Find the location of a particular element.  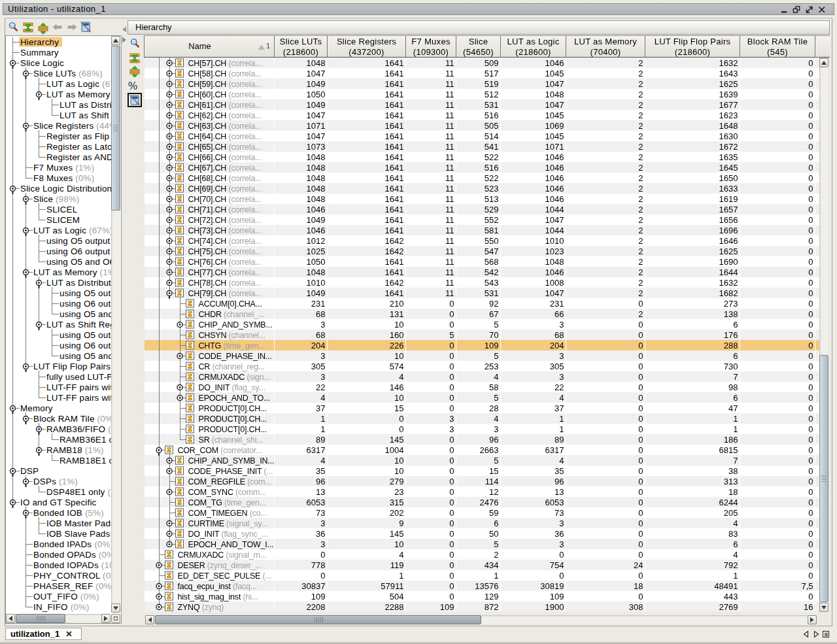

svg-text: 5 is located at coordinates (451, 335).